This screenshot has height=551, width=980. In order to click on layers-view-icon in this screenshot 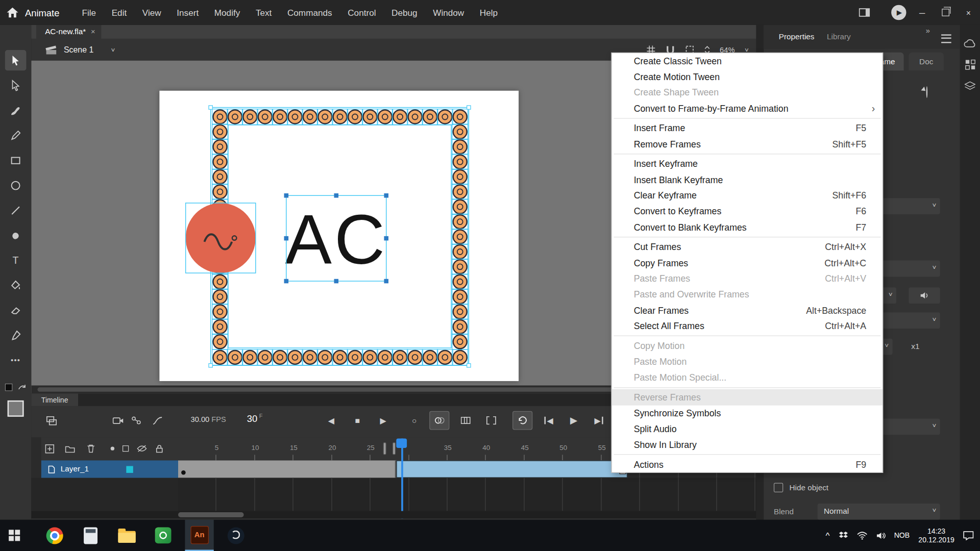, I will do `click(51, 420)`.